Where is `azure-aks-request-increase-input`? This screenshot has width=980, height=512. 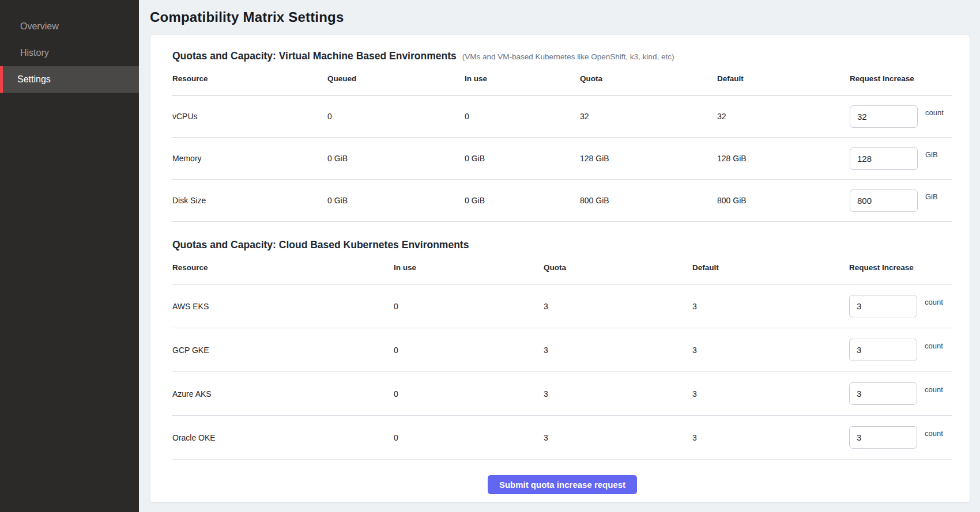 azure-aks-request-increase-input is located at coordinates (883, 394).